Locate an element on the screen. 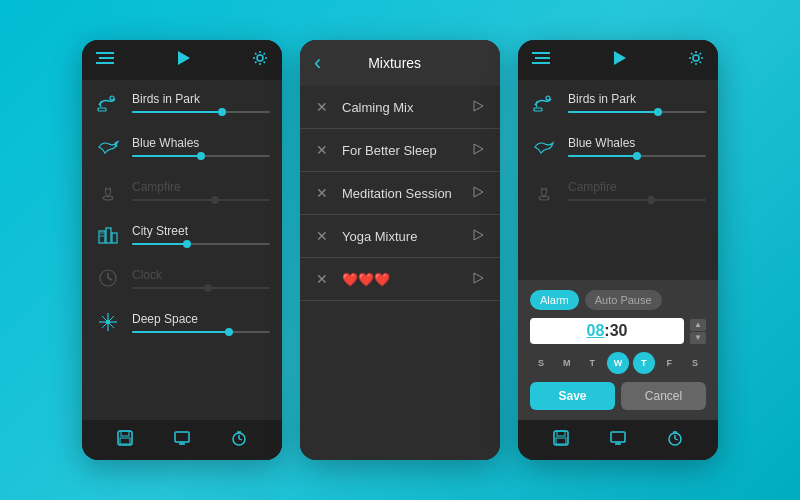 The height and width of the screenshot is (500, 800). day-btn-t2: T is located at coordinates (644, 363).